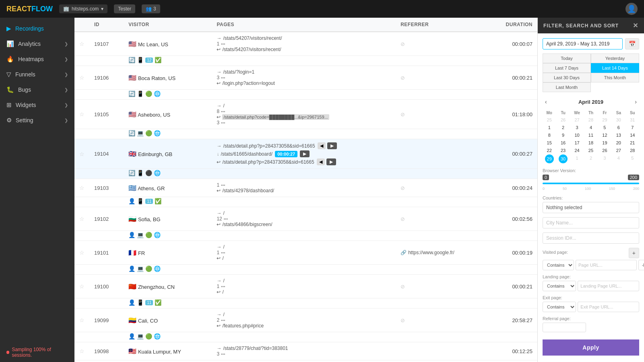 The width and height of the screenshot is (644, 362). What do you see at coordinates (567, 58) in the screenshot?
I see `quick-date-today: Today` at bounding box center [567, 58].